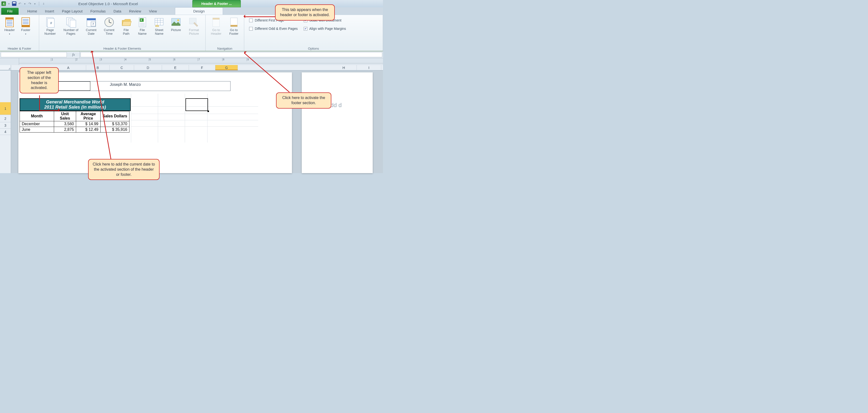 This screenshot has width=868, height=413. What do you see at coordinates (39, 80) in the screenshot?
I see `callout-header-section: The upper left section of the header is …` at bounding box center [39, 80].